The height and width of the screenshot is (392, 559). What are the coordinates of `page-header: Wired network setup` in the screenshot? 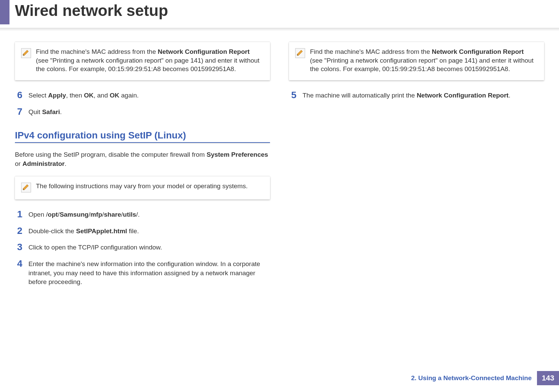 It's located at (280, 12).